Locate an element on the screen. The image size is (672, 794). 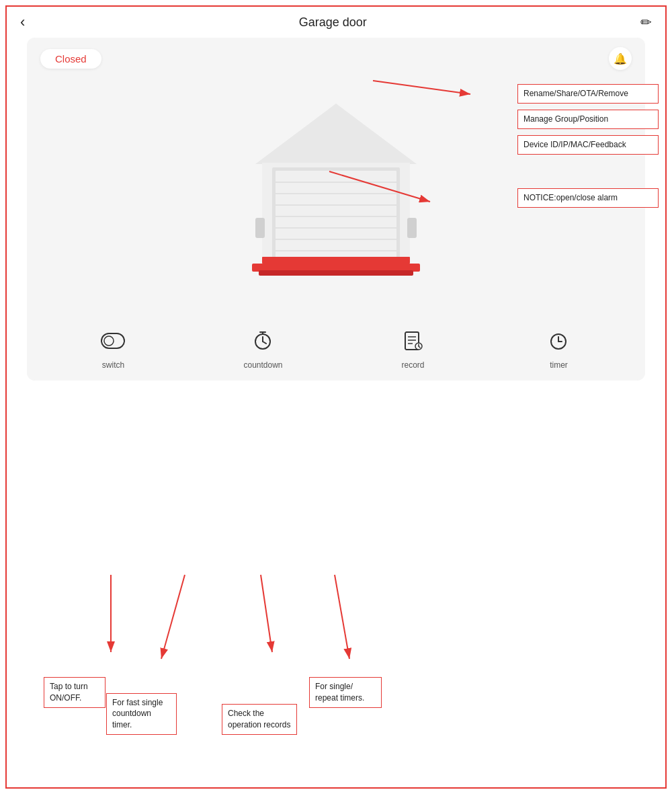
switch-icon is located at coordinates (113, 341).